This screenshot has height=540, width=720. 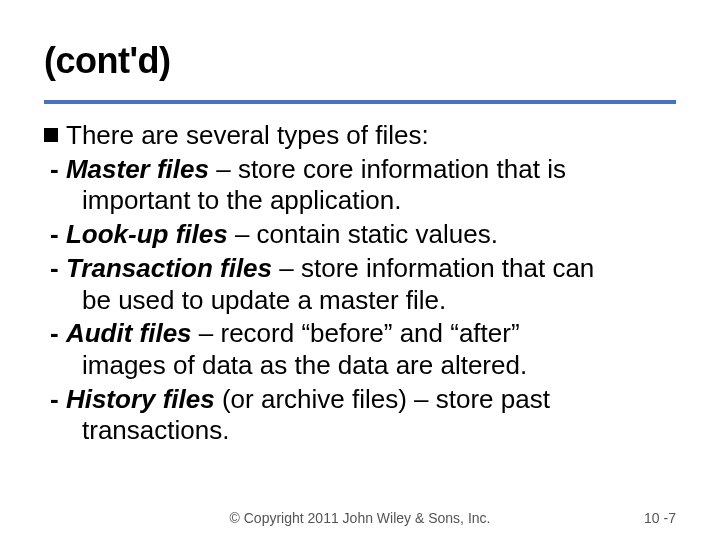 I want to click on paren: (or archive files), so click(x=311, y=399).